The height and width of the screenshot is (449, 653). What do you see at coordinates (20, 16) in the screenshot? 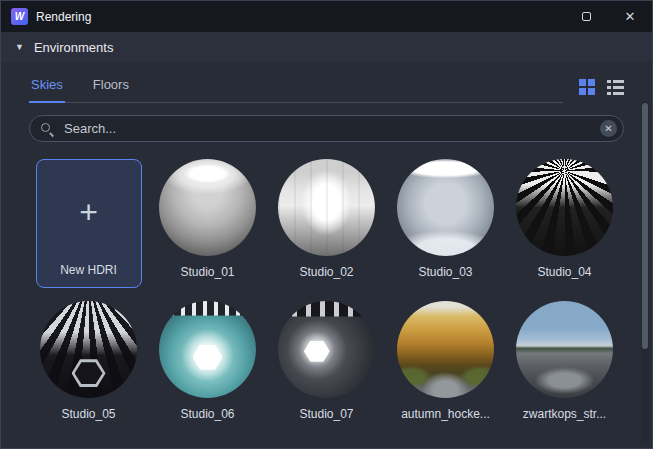
I see `app-logo-icon: W` at bounding box center [20, 16].